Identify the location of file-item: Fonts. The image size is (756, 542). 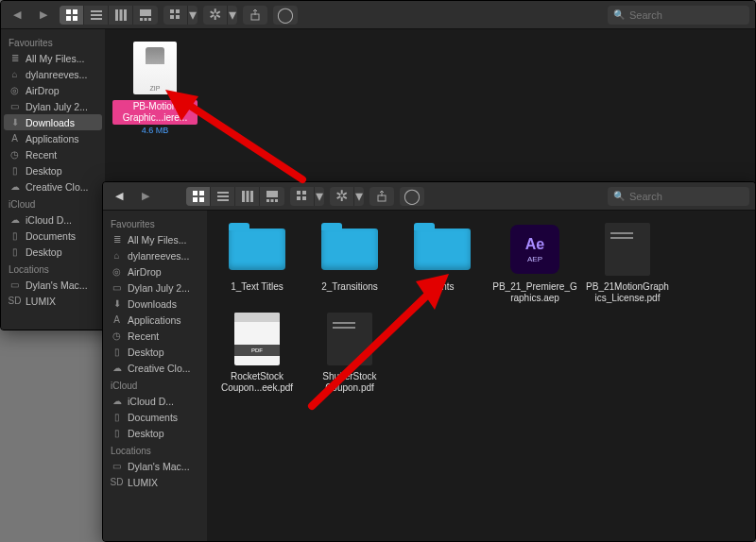
(442, 263).